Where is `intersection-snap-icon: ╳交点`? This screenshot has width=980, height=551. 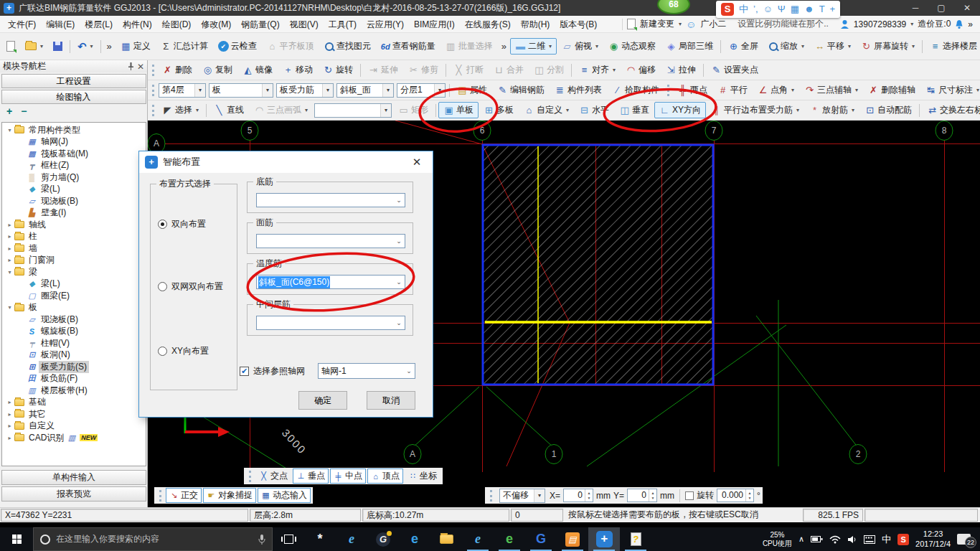 intersection-snap-icon: ╳交点 is located at coordinates (273, 476).